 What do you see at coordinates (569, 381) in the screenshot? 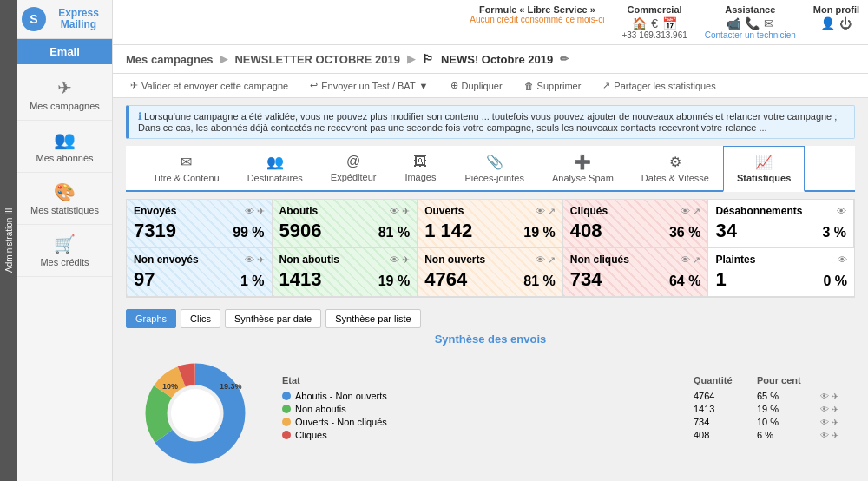
I see `legend-header: Etat Quantité Pour cent` at bounding box center [569, 381].